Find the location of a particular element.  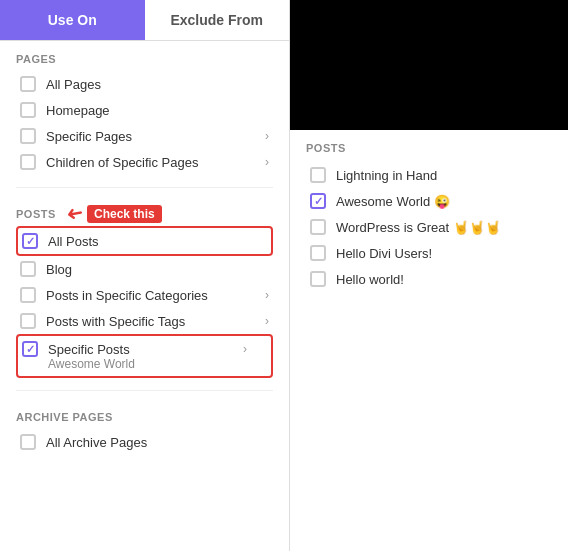

label-all-pages: All Pages is located at coordinates (158, 84).